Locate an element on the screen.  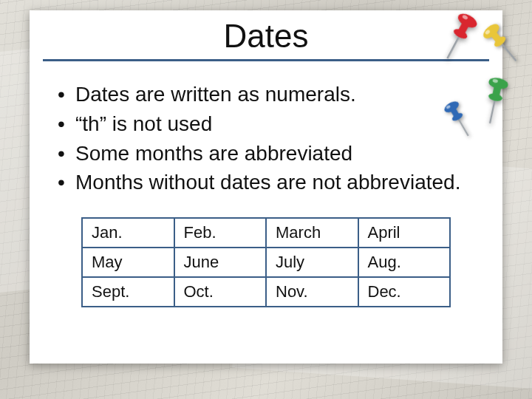
month-cell: Feb. is located at coordinates (220, 233).